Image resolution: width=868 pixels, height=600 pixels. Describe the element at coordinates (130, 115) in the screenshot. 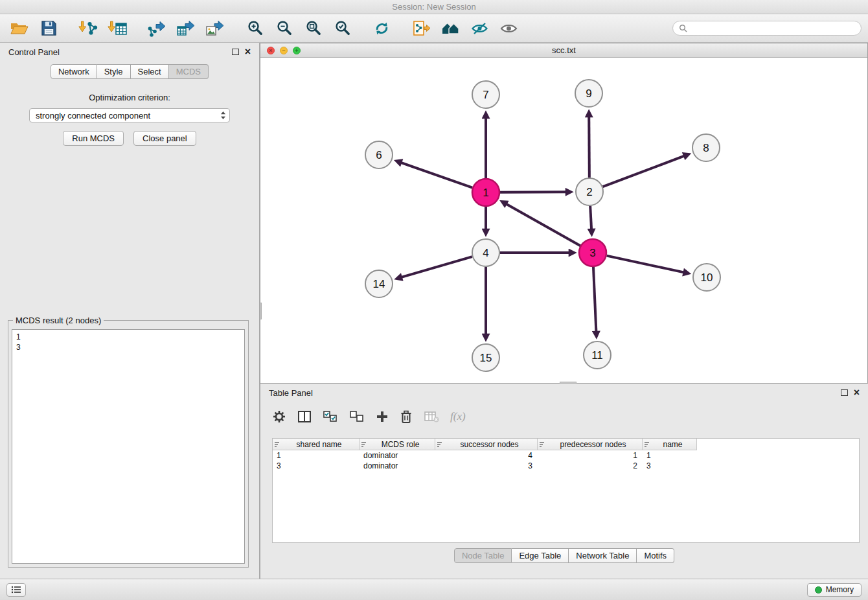

I see `optimization-dropdown: strongly connected component` at that location.